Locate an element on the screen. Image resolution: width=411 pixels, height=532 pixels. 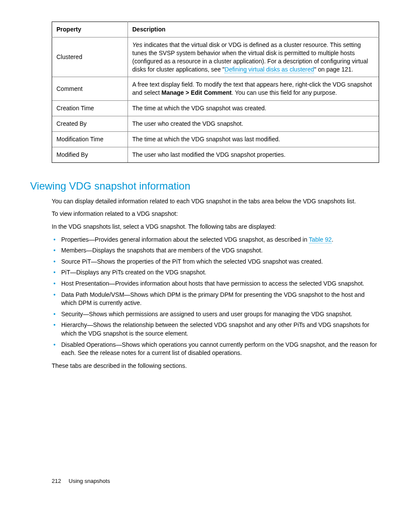
table-row: Clustered Yes indicates that the virtual… is located at coordinates (215, 57).